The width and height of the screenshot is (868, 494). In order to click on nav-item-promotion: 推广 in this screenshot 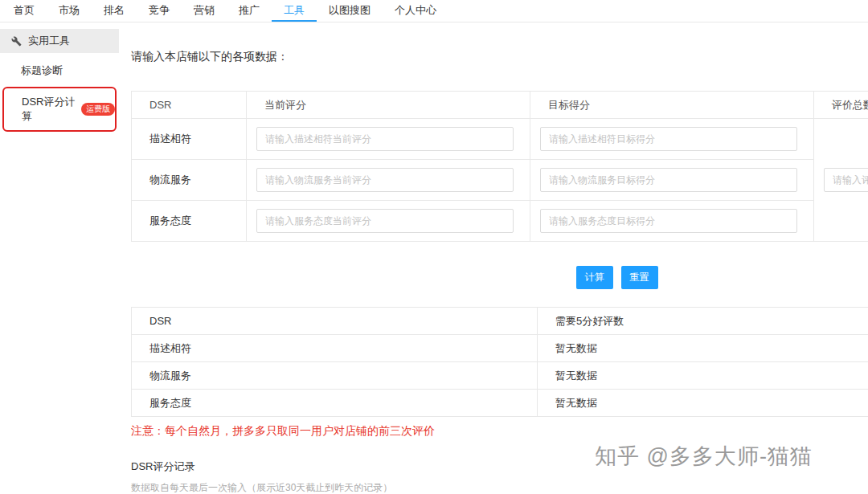, I will do `click(249, 11)`.